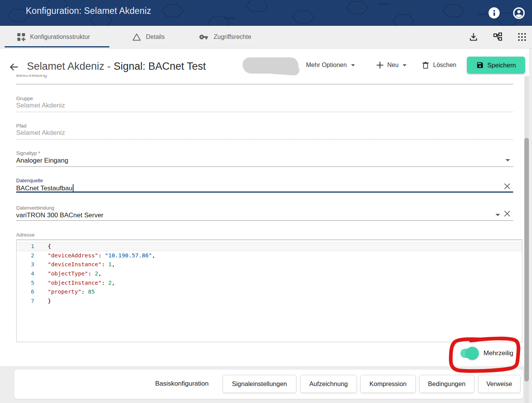  I want to click on app-title: Konfiguration: Selamet Akdeniz, so click(89, 11).